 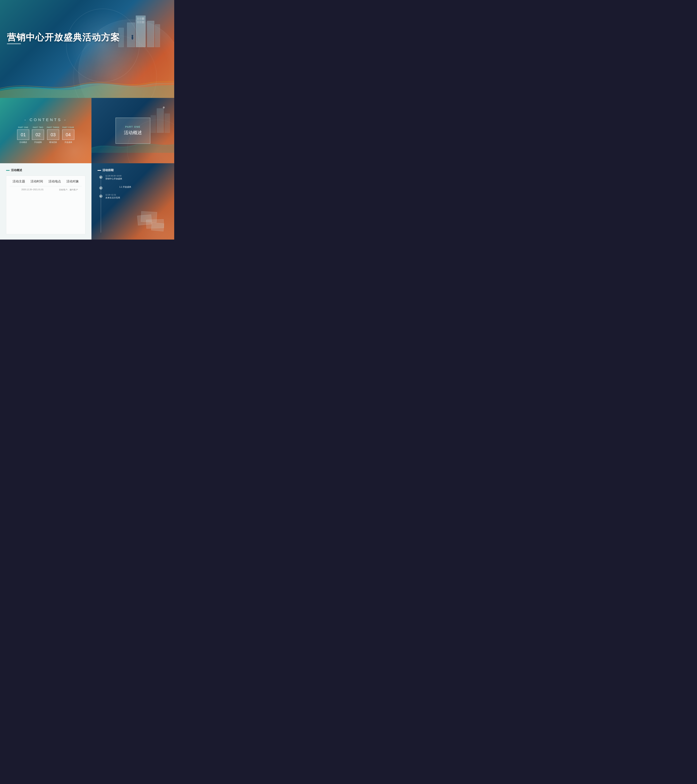 What do you see at coordinates (73, 181) in the screenshot?
I see `col-title-4: 活动对象` at bounding box center [73, 181].